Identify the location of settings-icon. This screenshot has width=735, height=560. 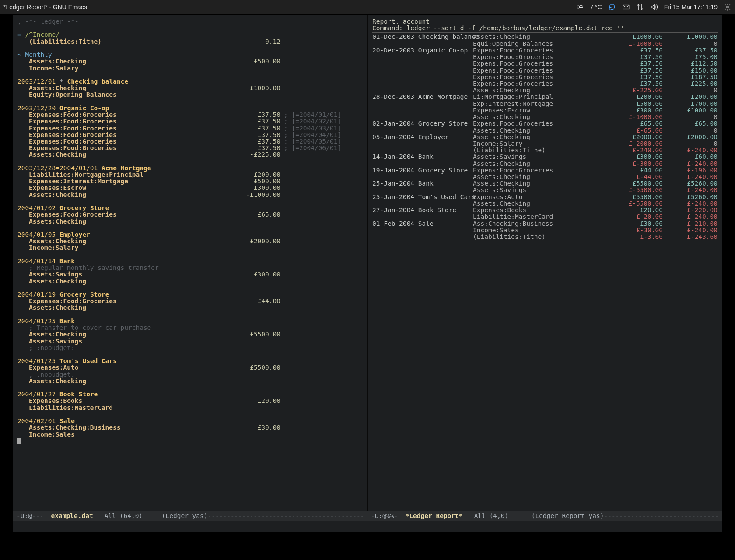
(728, 7).